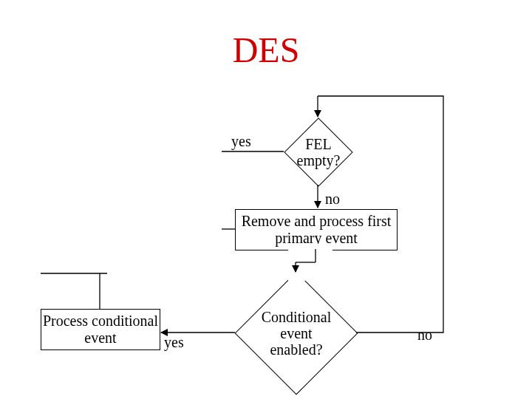 This screenshot has width=532, height=399. What do you see at coordinates (318, 152) in the screenshot?
I see `decision-fel-empty-label: FEL empty?` at bounding box center [318, 152].